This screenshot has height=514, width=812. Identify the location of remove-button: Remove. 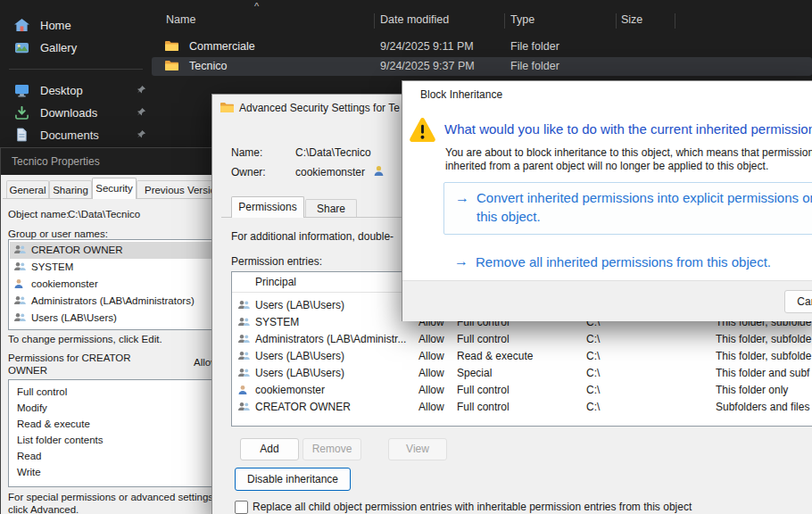
(332, 450).